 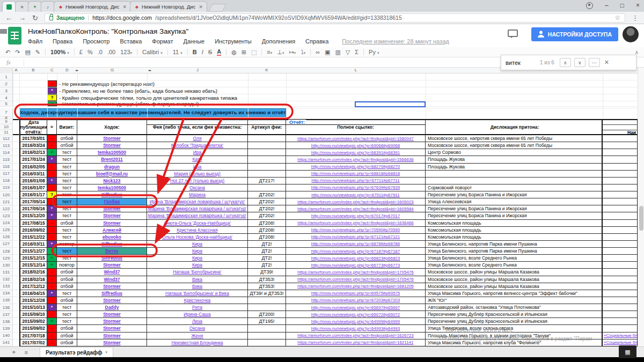 I want to click on row-number: 1, so click(x=6, y=77).